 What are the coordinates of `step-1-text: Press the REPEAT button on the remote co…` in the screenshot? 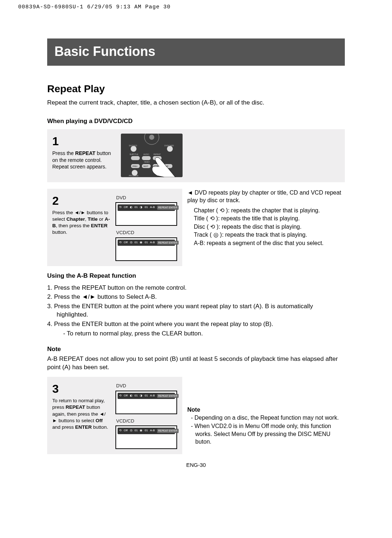 It's located at (84, 160).